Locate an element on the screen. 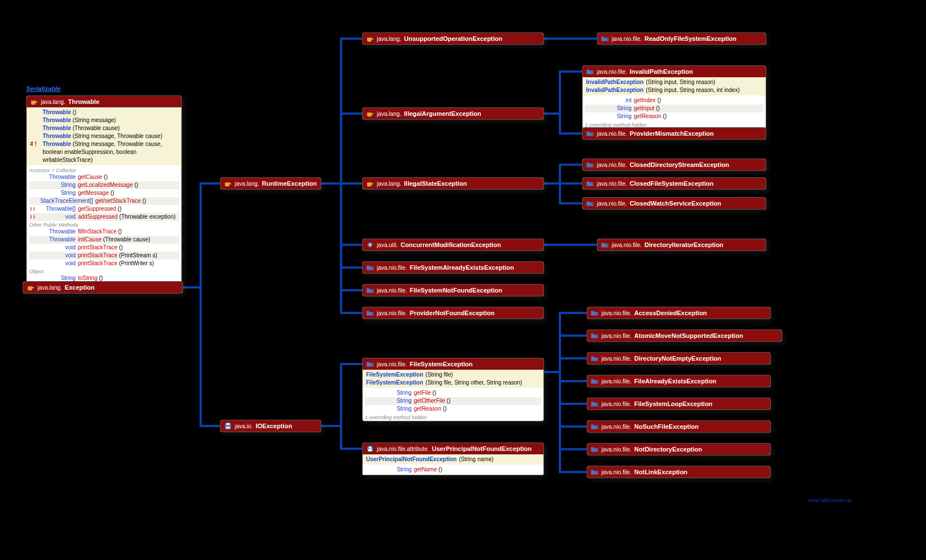  class-name: AccessDeniedException is located at coordinates (671, 313).